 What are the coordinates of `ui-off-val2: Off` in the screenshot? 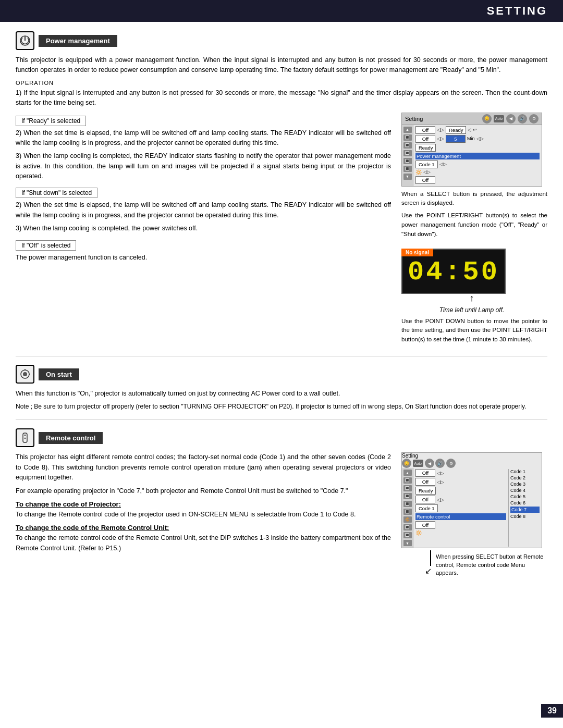 It's located at (425, 139).